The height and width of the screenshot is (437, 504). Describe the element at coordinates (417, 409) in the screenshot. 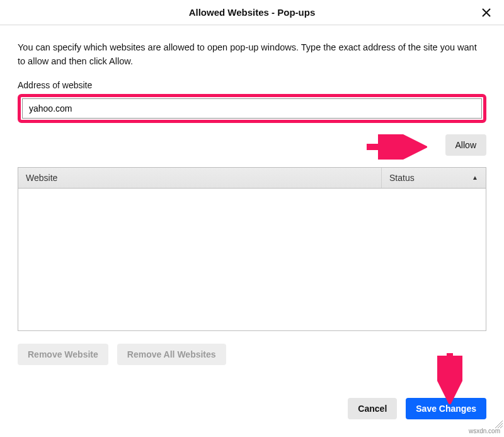

I see `dialog-footer: Cancel Save Changes` at that location.